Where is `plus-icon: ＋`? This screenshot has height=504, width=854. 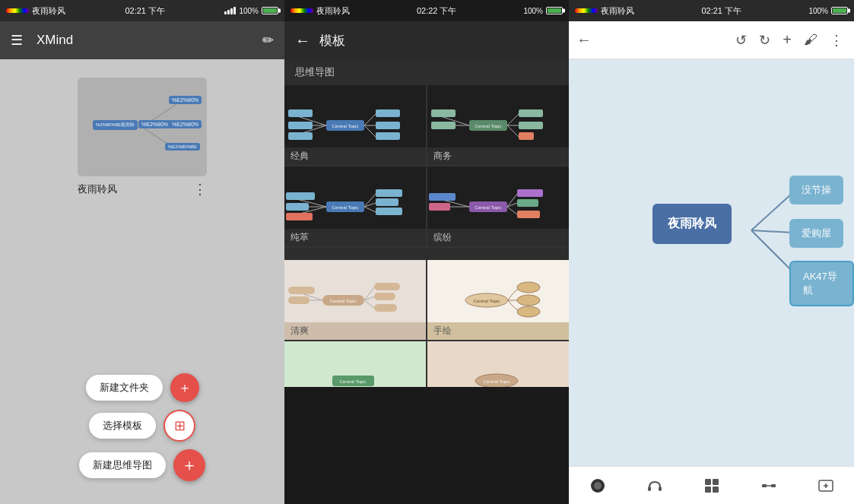 plus-icon: ＋ is located at coordinates (189, 465).